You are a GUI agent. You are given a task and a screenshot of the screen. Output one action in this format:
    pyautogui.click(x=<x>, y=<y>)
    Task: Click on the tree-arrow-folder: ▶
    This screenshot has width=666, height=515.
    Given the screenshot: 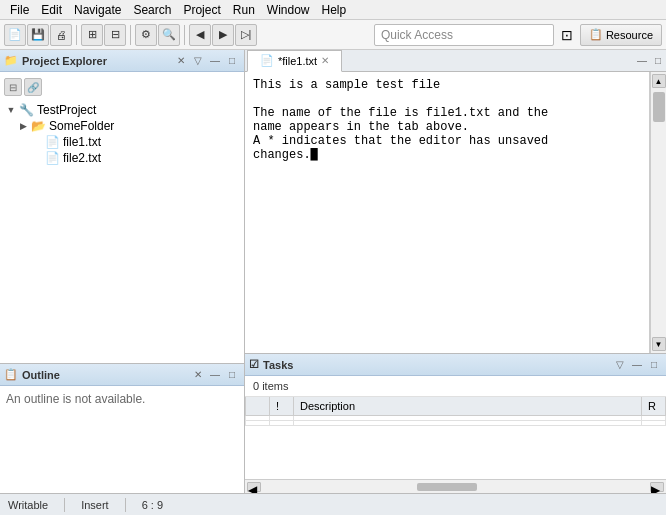 What is the action you would take?
    pyautogui.click(x=23, y=126)
    